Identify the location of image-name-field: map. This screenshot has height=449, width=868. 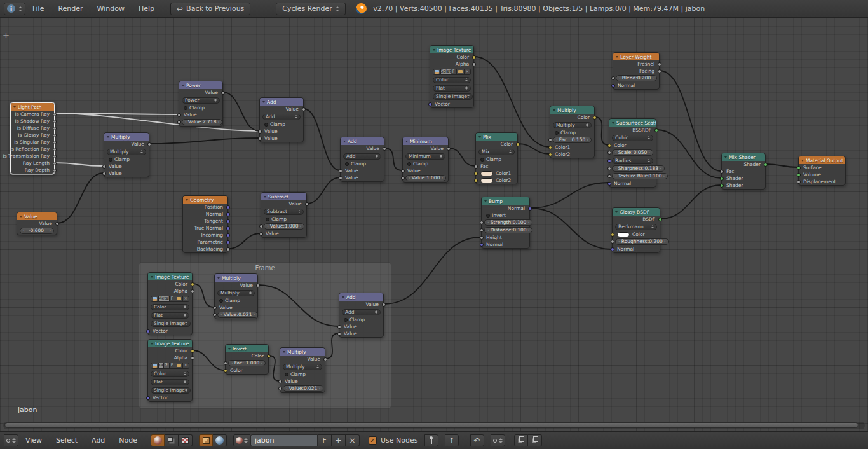
(161, 366).